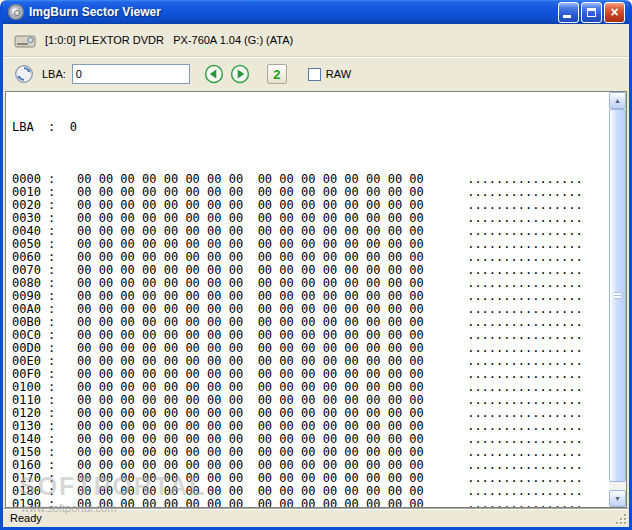  What do you see at coordinates (16, 12) in the screenshot?
I see `app-icon` at bounding box center [16, 12].